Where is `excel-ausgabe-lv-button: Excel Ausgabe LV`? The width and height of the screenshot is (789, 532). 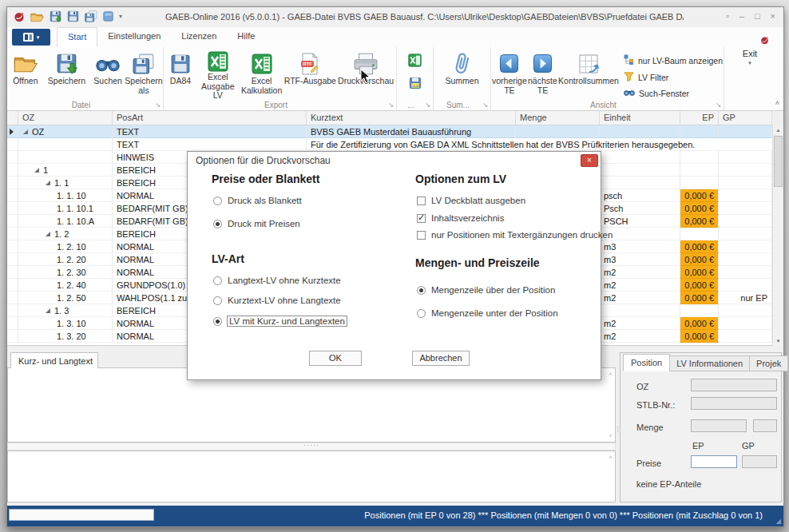
excel-ausgabe-lv-button: Excel Ausgabe LV is located at coordinates (218, 74).